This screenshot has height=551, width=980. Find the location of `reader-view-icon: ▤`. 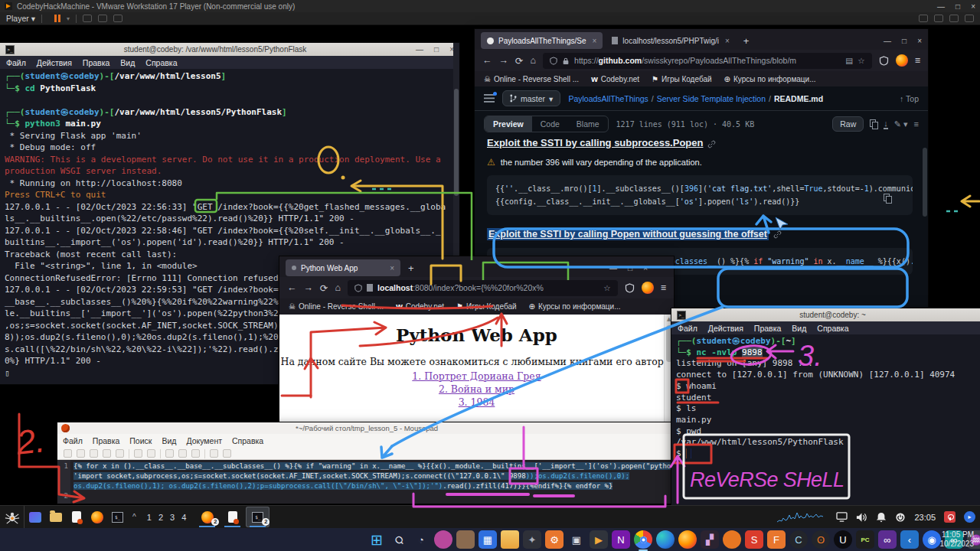

reader-view-icon: ▤ is located at coordinates (849, 60).